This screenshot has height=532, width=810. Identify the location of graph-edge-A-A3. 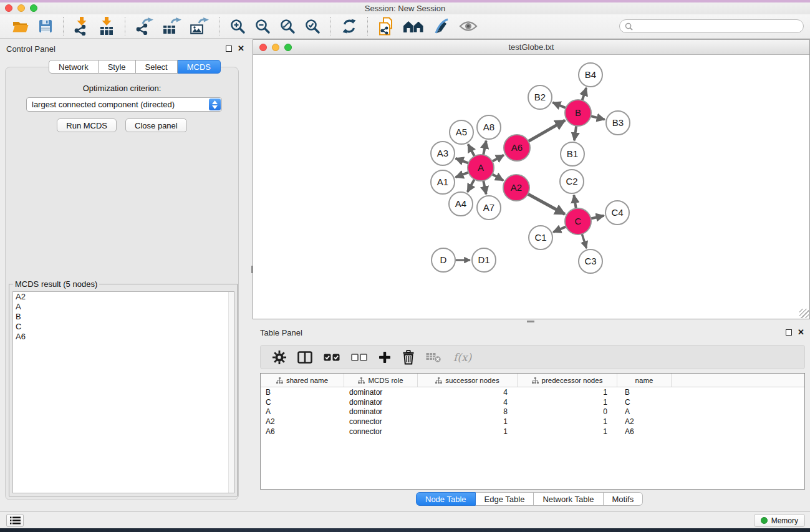
(463, 161).